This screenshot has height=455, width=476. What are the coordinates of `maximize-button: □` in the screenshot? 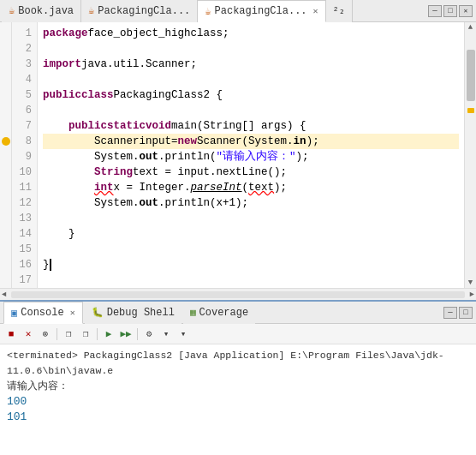 It's located at (450, 11).